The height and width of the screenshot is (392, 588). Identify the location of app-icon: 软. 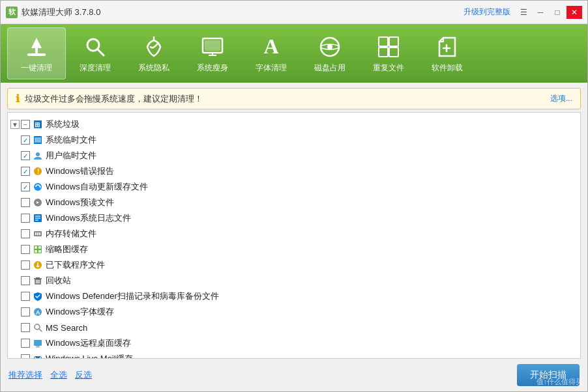
(12, 12).